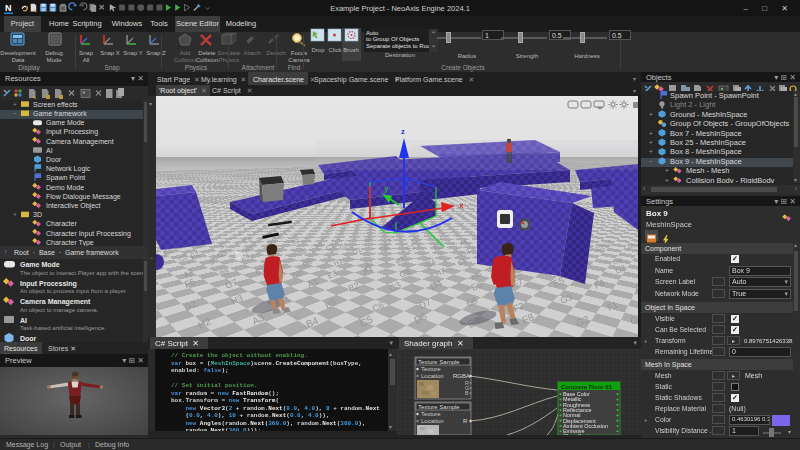 The width and height of the screenshot is (800, 450). Describe the element at coordinates (467, 393) in the screenshot. I see `svg-text: B` at that location.